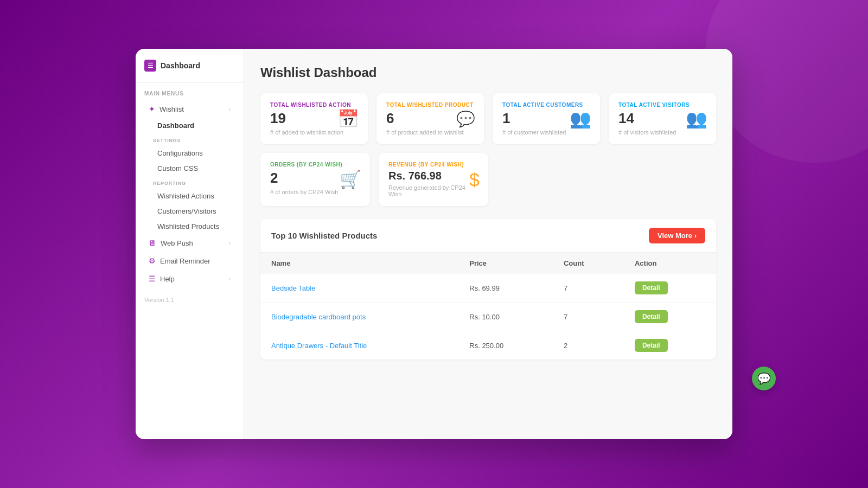  I want to click on sidebar-logo-text: Dashboard, so click(180, 66).